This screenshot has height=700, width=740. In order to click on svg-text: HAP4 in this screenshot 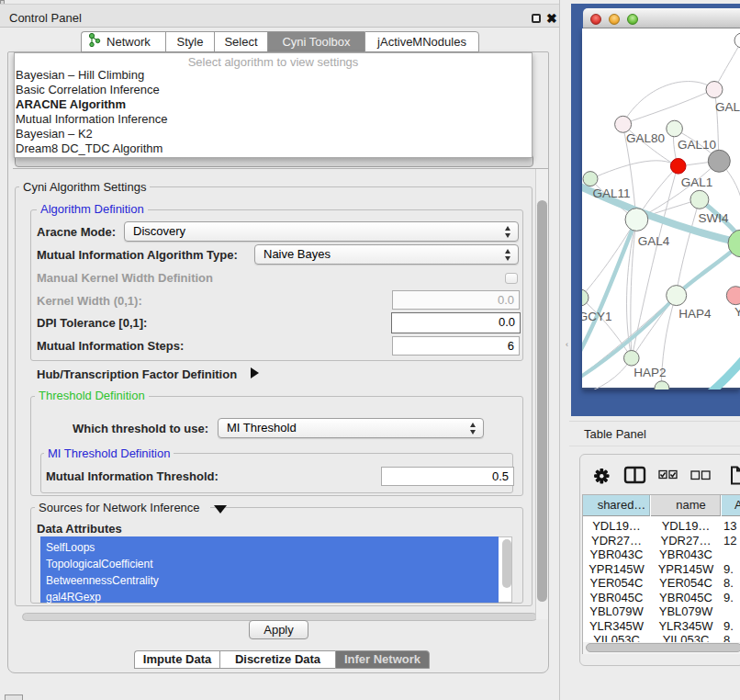, I will do `click(695, 314)`.